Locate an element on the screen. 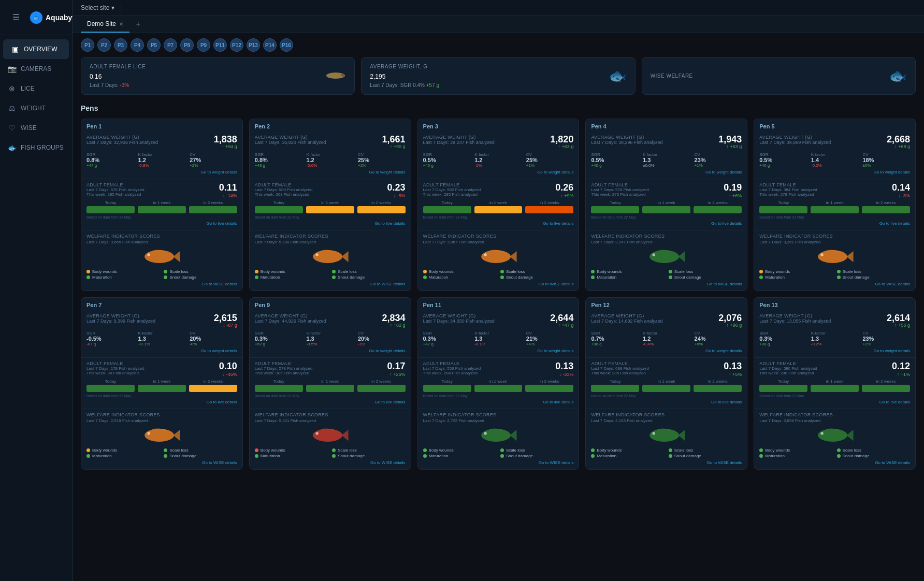 Image resolution: width=924 pixels, height=581 pixels. pen-selector-p7: P7 is located at coordinates (170, 45).